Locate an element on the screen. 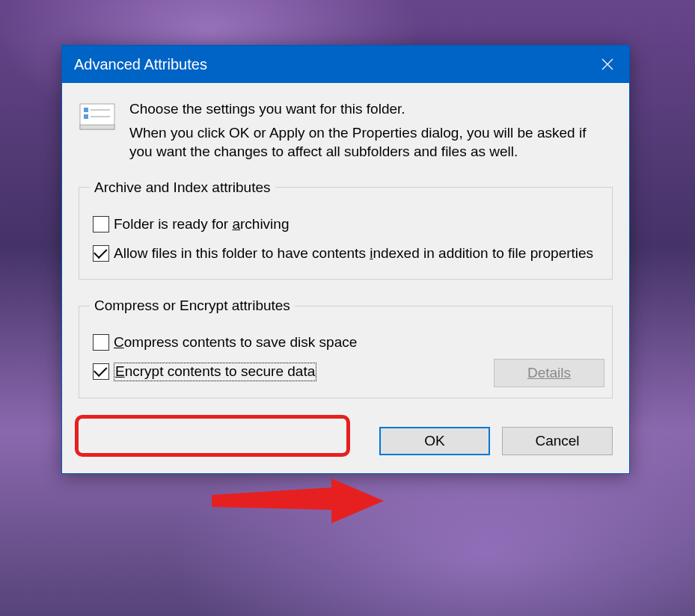 This screenshot has height=616, width=695. compress-checkbox-row: Compress contents to save disk space is located at coordinates (347, 342).